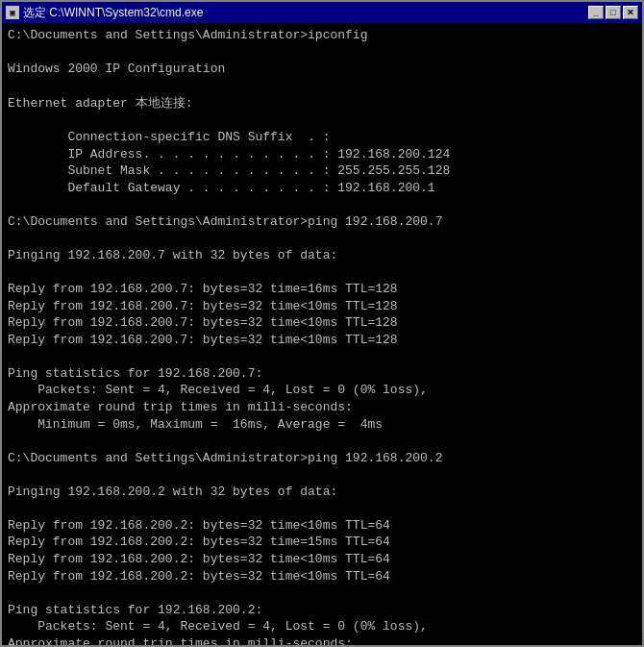 This screenshot has width=644, height=647. Describe the element at coordinates (104, 13) in the screenshot. I see `titlebar-left: ▣ 选定 C:\WINNT\System32\cmd.exe` at that location.